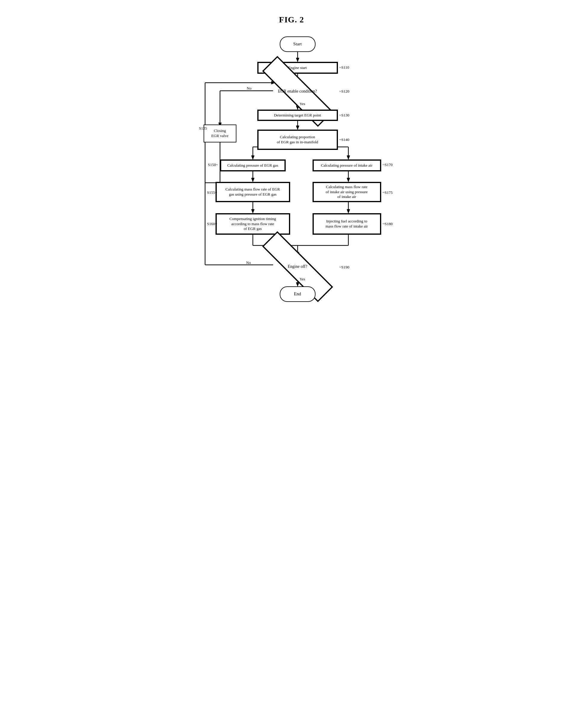 The width and height of the screenshot is (583, 728). Describe the element at coordinates (298, 267) in the screenshot. I see `engine-off-diamond: Engine off?` at that location.